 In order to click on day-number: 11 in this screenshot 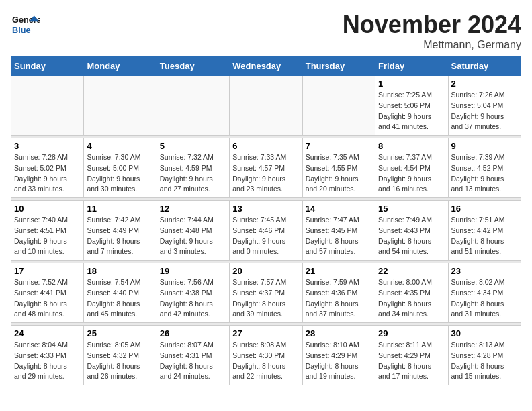, I will do `click(120, 208)`.